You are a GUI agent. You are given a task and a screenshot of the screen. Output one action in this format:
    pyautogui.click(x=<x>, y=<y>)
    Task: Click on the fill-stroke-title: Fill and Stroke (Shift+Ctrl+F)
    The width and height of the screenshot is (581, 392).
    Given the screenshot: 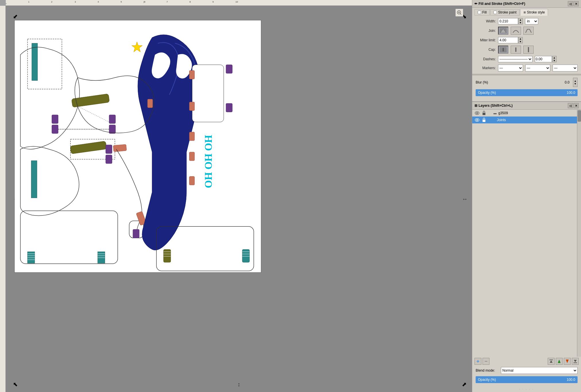 What is the action you would take?
    pyautogui.click(x=502, y=4)
    